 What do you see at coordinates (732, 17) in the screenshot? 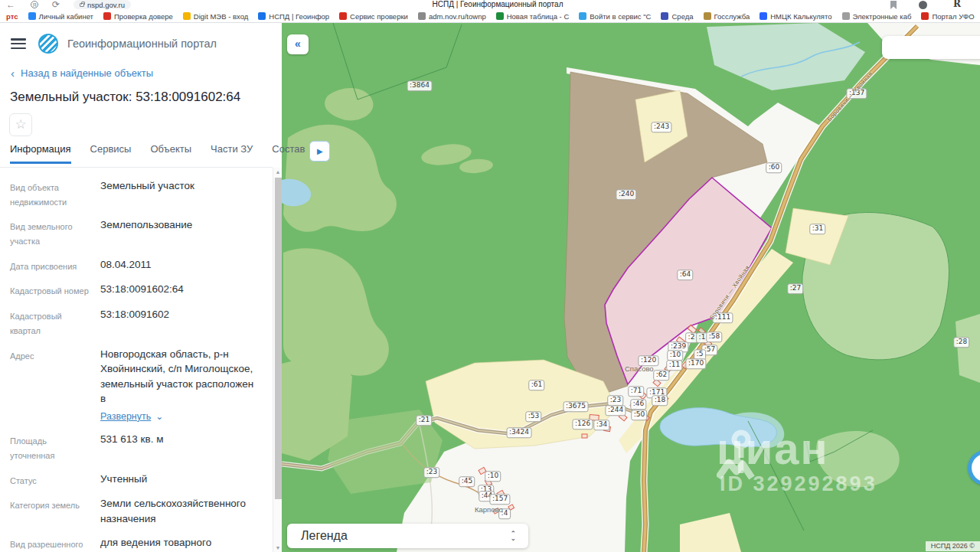
I see `bookmark-label: Госслужба` at bounding box center [732, 17].